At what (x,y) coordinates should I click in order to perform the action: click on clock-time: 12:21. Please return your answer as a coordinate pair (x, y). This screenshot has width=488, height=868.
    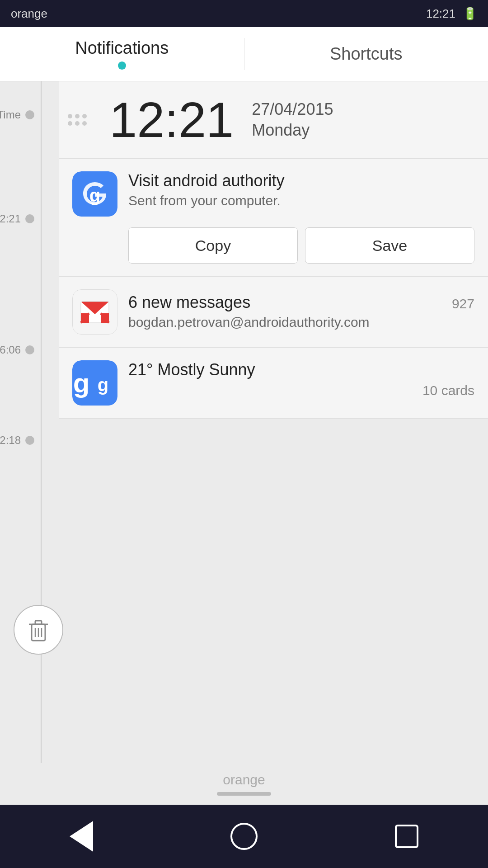
    Looking at the image, I should click on (172, 120).